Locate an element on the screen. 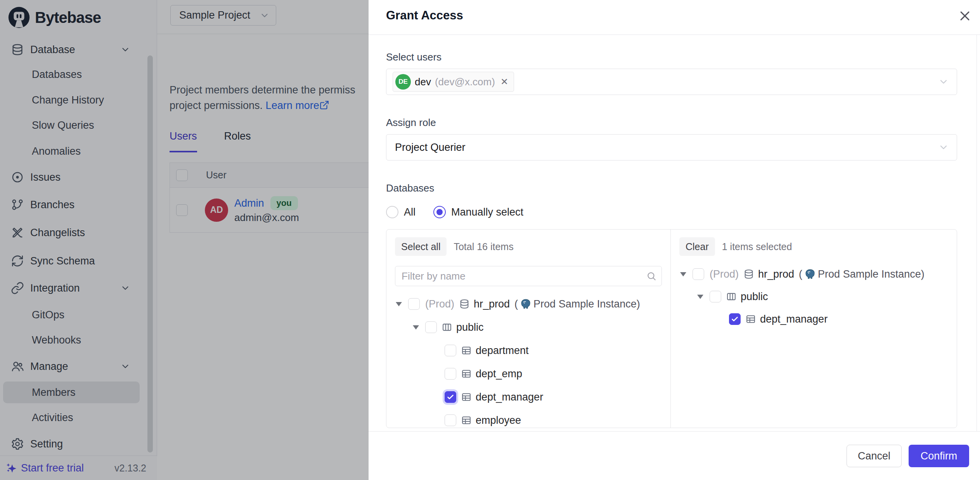 Image resolution: width=980 pixels, height=480 pixels. confirm-button: Confirm is located at coordinates (939, 456).